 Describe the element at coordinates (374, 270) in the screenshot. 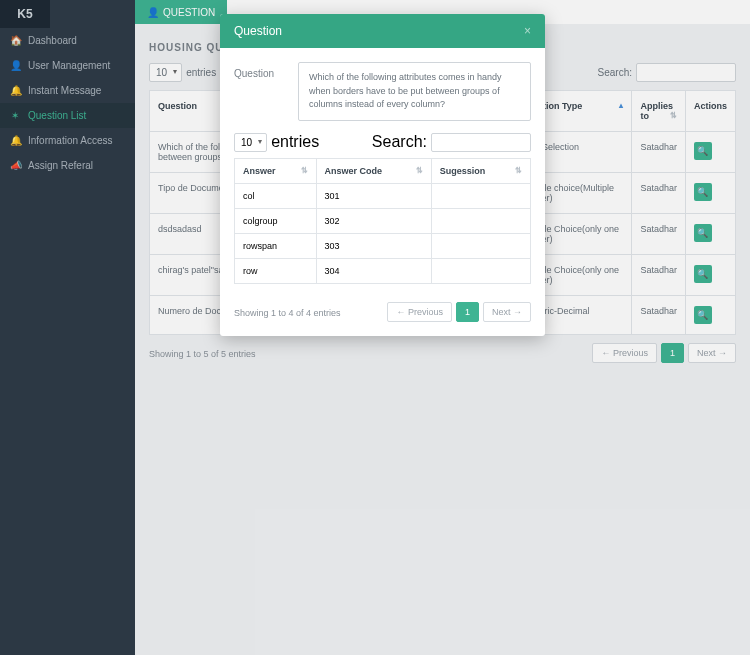

I see `cell-answer-code: 304` at that location.